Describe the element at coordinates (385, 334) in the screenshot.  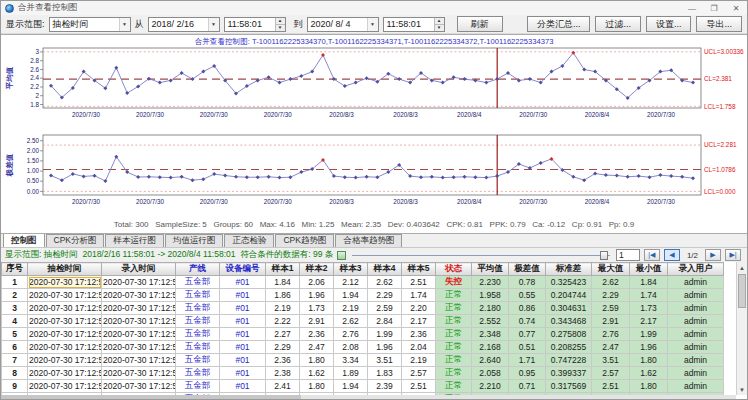
I see `table-cell: 1.99` at that location.